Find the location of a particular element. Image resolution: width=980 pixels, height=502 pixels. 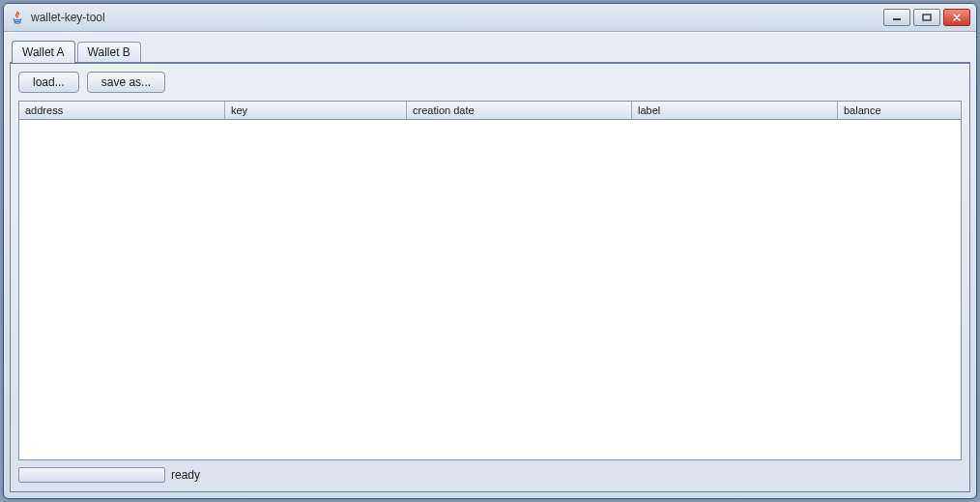

minimize-button is located at coordinates (897, 17).